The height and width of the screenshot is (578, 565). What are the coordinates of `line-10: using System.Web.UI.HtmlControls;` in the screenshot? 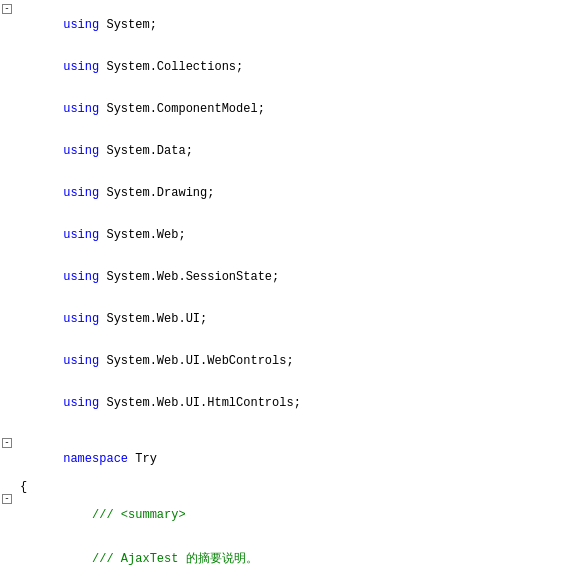 It's located at (282, 403).